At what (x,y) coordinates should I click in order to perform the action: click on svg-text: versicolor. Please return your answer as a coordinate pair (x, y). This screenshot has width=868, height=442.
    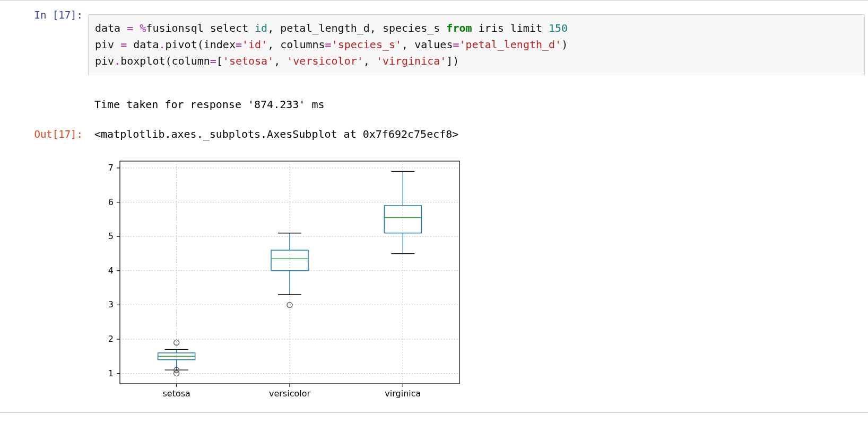
    Looking at the image, I should click on (290, 393).